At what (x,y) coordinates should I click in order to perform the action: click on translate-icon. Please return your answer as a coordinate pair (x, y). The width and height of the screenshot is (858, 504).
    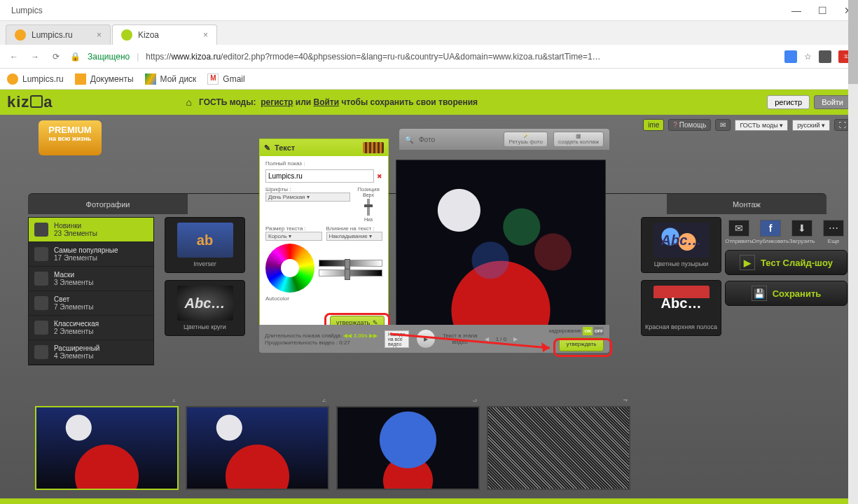
    Looking at the image, I should click on (791, 57).